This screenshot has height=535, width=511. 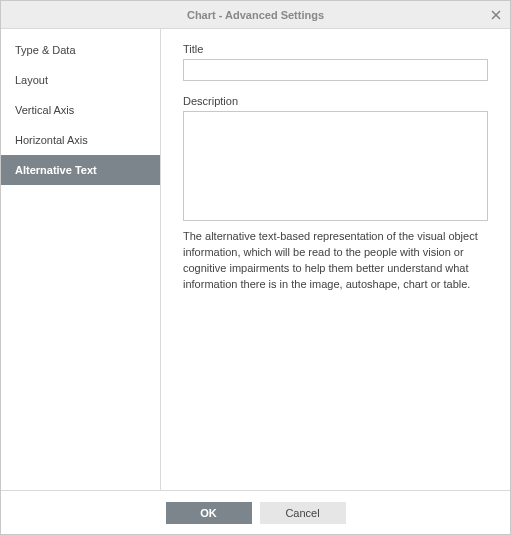 I want to click on dialog-footer: OK Cancel, so click(x=256, y=512).